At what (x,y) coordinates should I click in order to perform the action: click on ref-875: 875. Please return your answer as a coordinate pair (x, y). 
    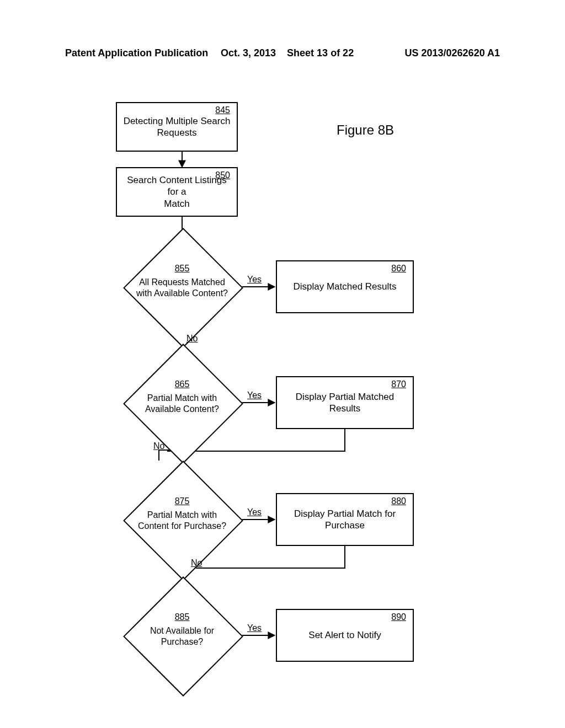
    Looking at the image, I should click on (182, 501).